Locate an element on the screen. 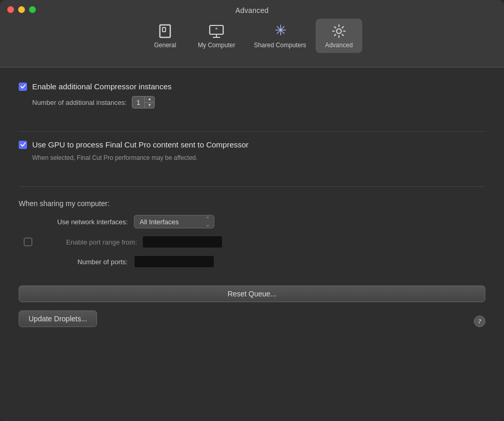 The height and width of the screenshot is (421, 504). compressor-checkbox is located at coordinates (23, 87).